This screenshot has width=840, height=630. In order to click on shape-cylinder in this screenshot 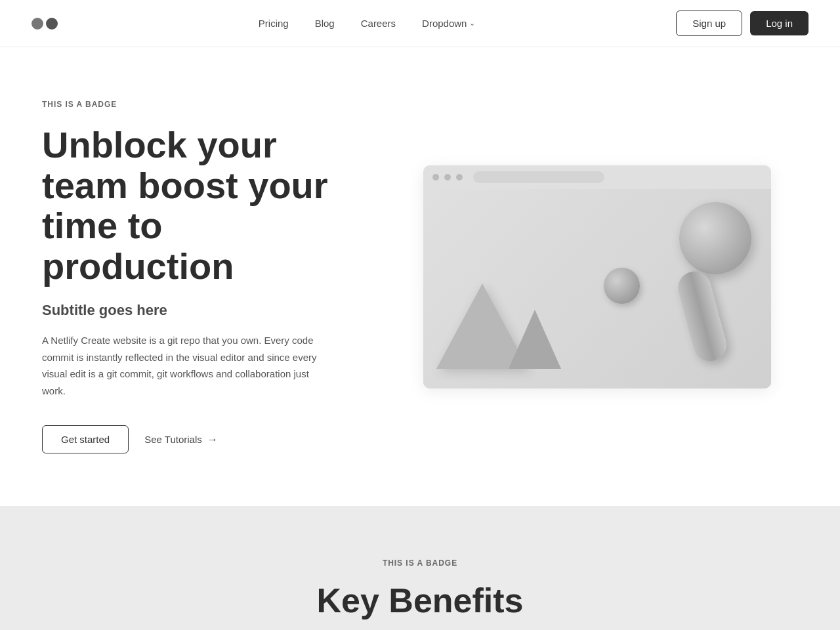, I will do `click(702, 316)`.